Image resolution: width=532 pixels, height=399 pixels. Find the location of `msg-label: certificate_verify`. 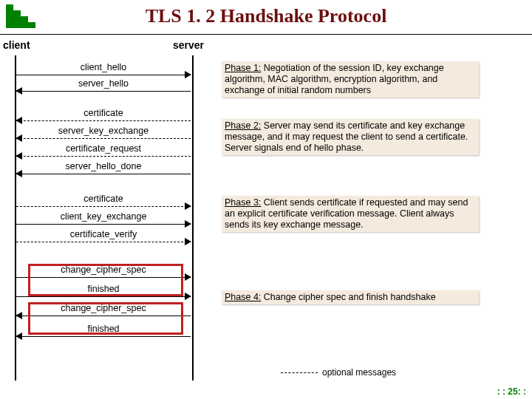

msg-label: certificate_verify is located at coordinates (103, 234).